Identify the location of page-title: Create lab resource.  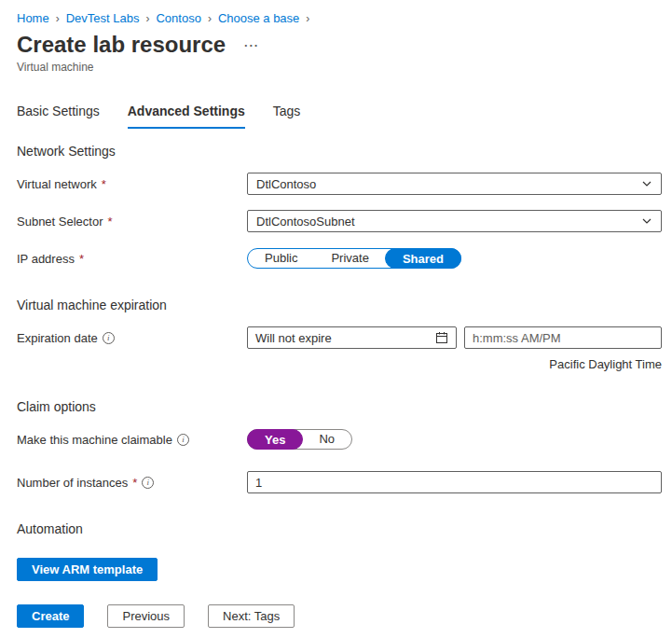
(121, 45).